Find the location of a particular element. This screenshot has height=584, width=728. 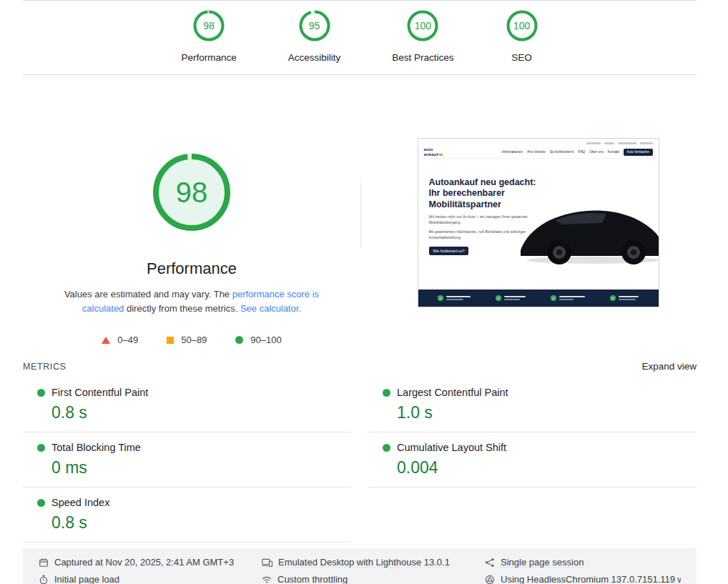

pass-circle-icon is located at coordinates (239, 340).